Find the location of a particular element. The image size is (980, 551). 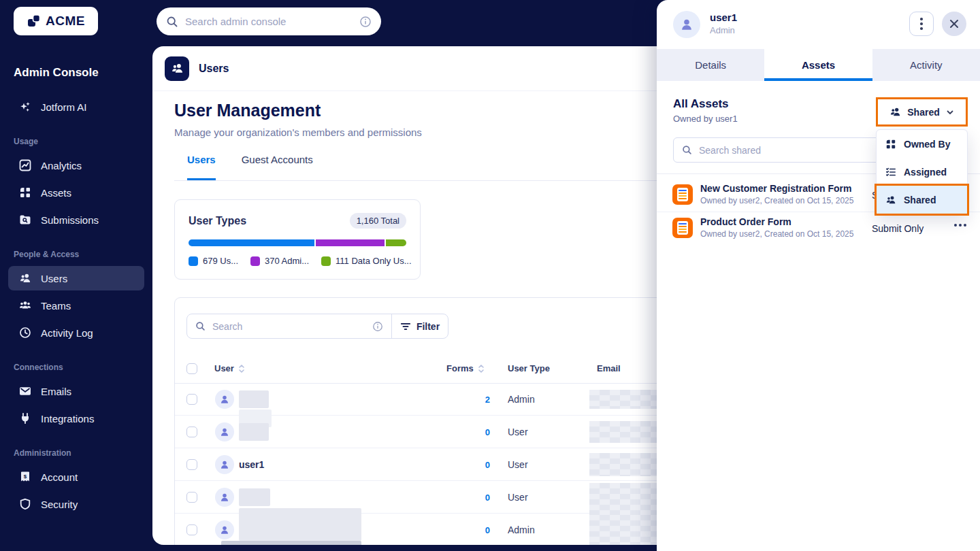

assets-grid-icon is located at coordinates (25, 193).